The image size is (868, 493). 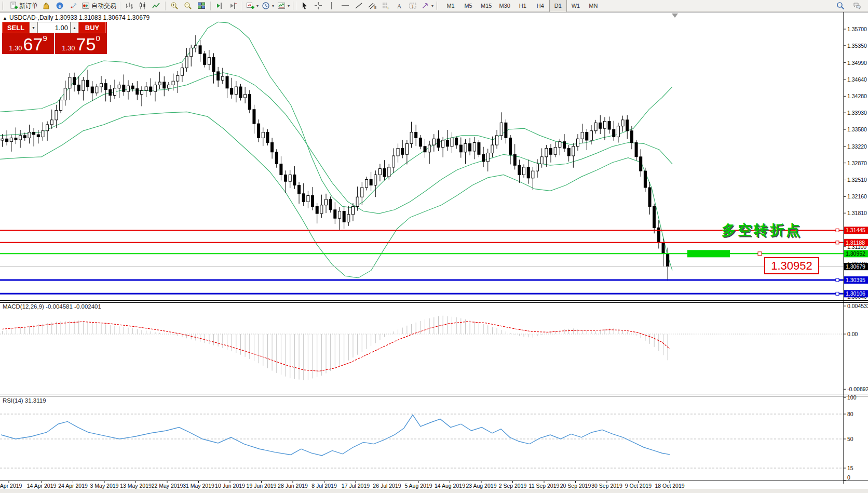 I want to click on label-button: T, so click(x=413, y=6).